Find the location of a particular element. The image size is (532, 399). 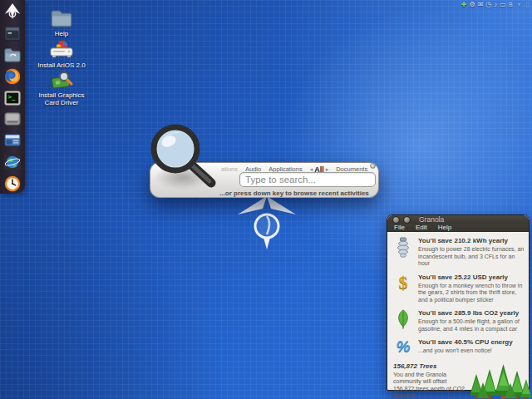

leaf-icon is located at coordinates (403, 321).